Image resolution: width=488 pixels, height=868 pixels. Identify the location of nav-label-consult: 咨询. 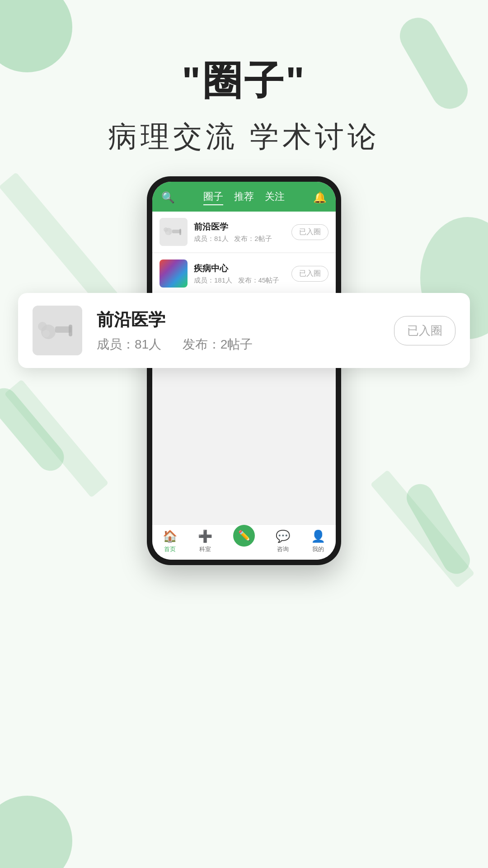
(283, 549).